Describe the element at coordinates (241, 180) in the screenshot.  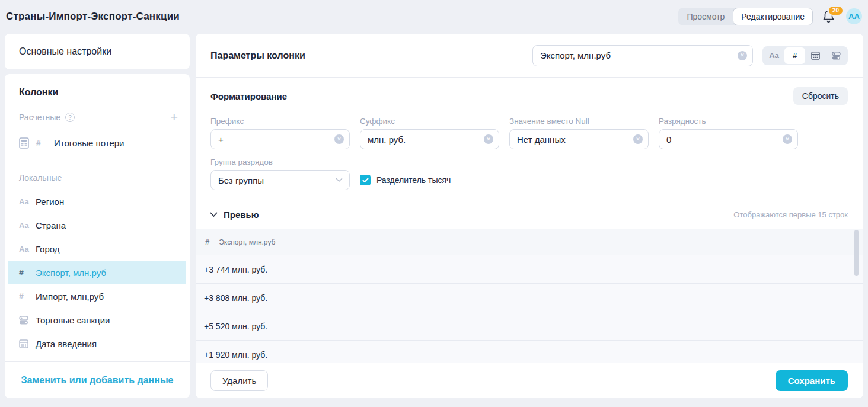
I see `digit-group-value: Без группы` at that location.